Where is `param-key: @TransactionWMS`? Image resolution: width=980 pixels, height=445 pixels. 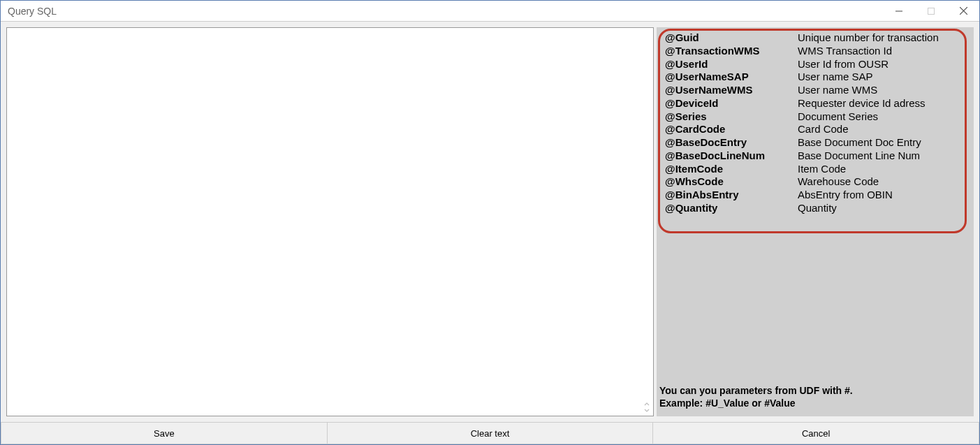 param-key: @TransactionWMS is located at coordinates (731, 52).